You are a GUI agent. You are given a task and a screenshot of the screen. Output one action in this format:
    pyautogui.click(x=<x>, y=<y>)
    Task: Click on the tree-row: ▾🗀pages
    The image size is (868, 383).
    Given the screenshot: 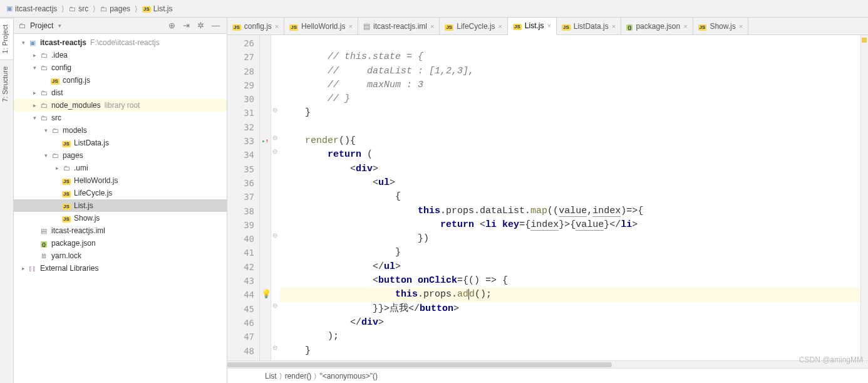 What is the action you would take?
    pyautogui.click(x=120, y=155)
    